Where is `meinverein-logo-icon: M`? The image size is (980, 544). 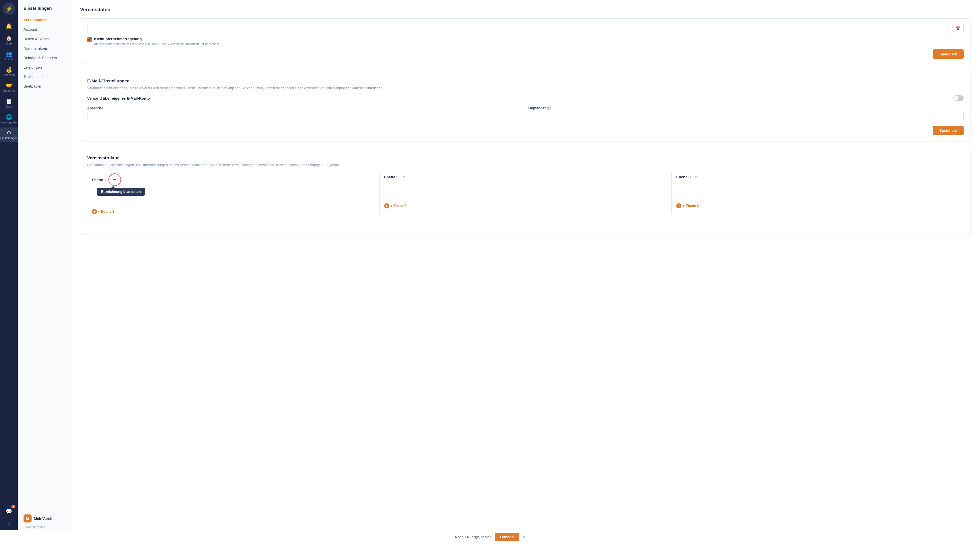 meinverein-logo-icon: M is located at coordinates (27, 518).